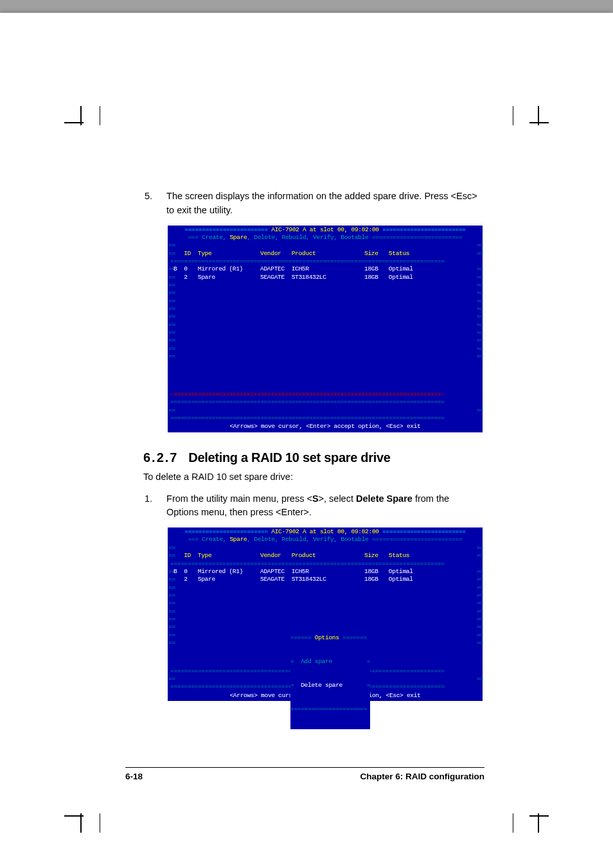 Image resolution: width=613 pixels, height=868 pixels. Describe the element at coordinates (314, 457) in the screenshot. I see `section-heading: 6.2.7 Deleting a RAID 10 set spare drive` at that location.